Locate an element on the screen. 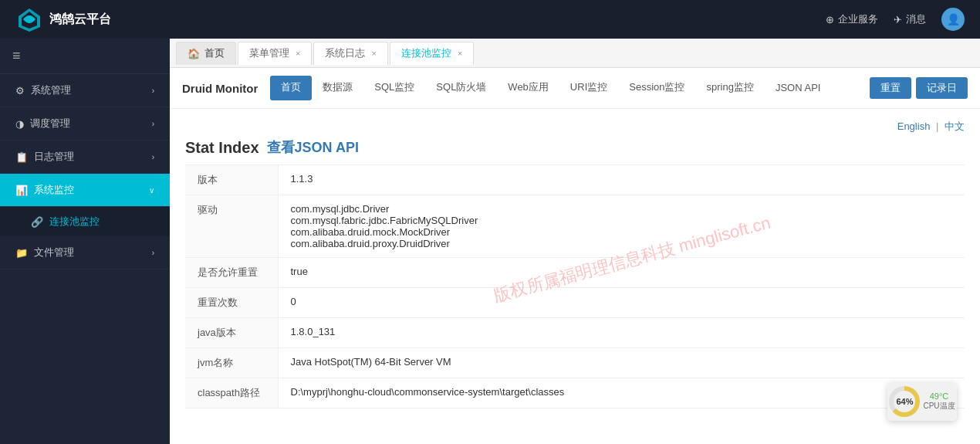  druid-nav-sql-monitor: SQL监控 is located at coordinates (394, 88).